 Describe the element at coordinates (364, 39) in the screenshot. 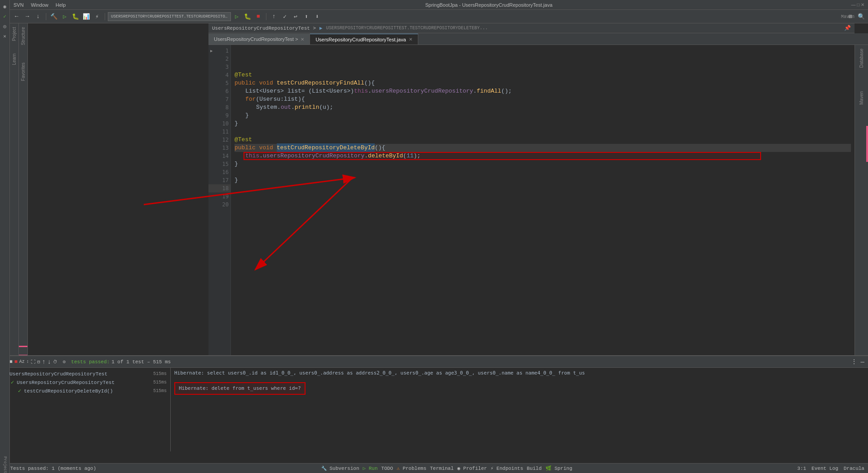

I see `tab-main-file: UsersRepositoryCrudRepositoryTest.java ✕` at that location.